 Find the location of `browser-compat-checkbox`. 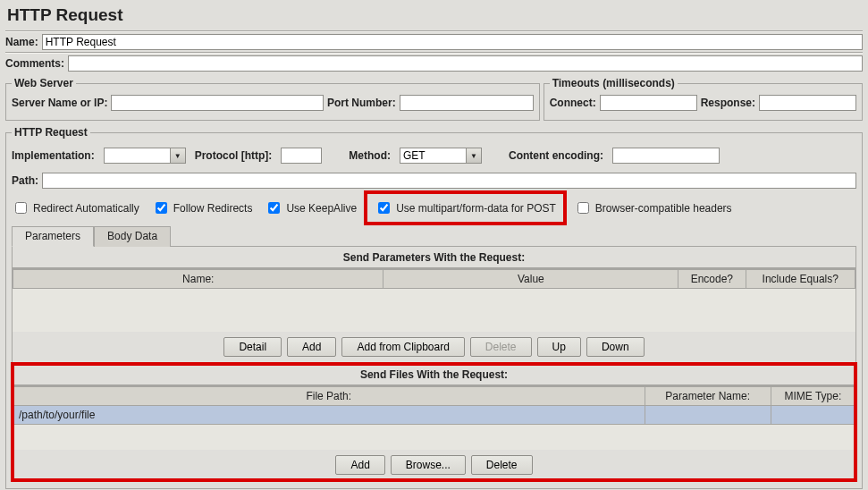

browser-compat-checkbox is located at coordinates (583, 207).